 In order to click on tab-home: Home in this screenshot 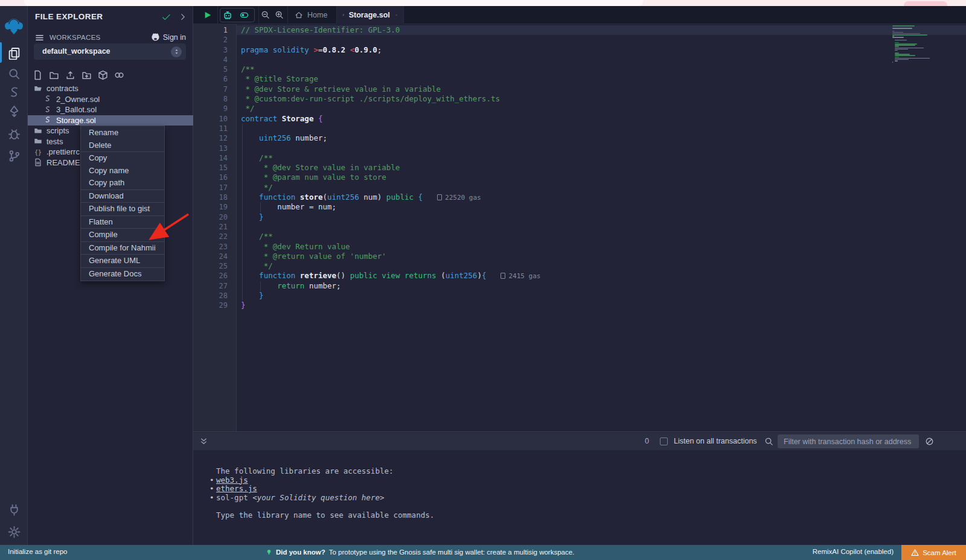, I will do `click(311, 15)`.